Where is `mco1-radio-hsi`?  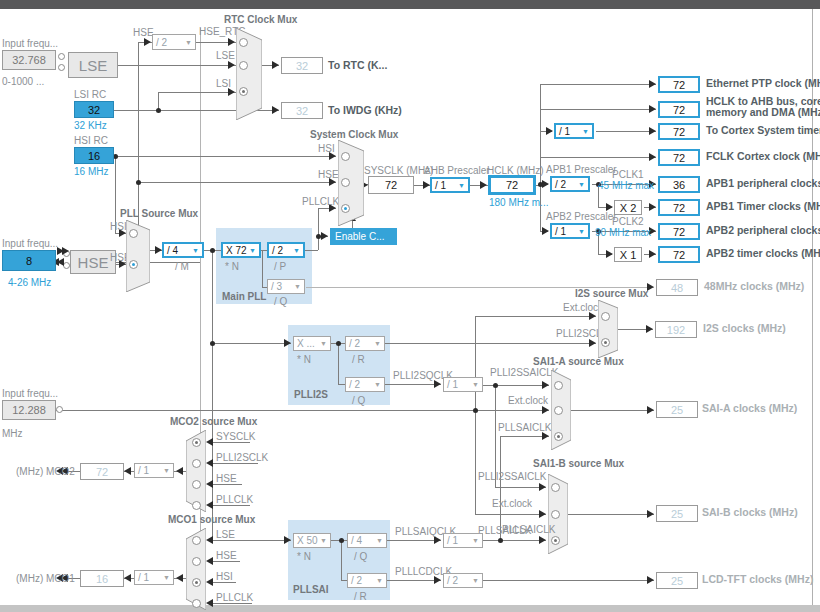 mco1-radio-hsi is located at coordinates (196, 582).